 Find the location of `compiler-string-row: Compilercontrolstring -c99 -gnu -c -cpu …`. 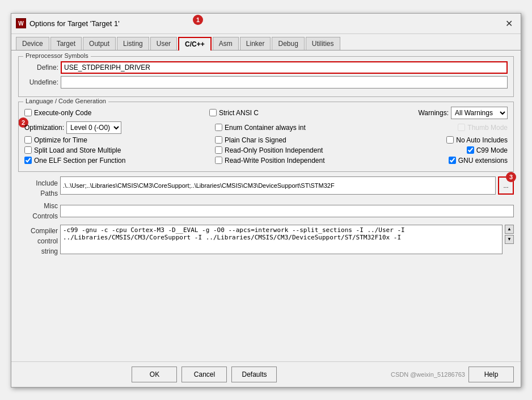

compiler-string-row: Compilercontrolstring -c99 -gnu -c -cpu … is located at coordinates (266, 241).